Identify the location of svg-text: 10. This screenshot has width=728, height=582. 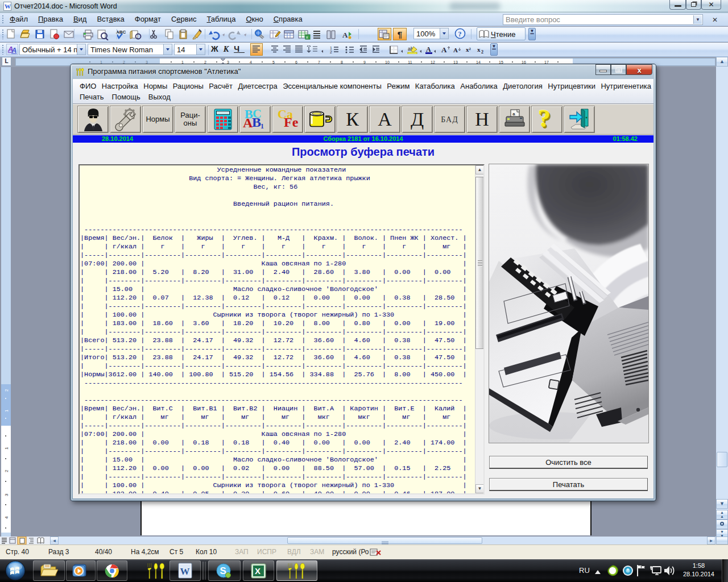
(387, 63).